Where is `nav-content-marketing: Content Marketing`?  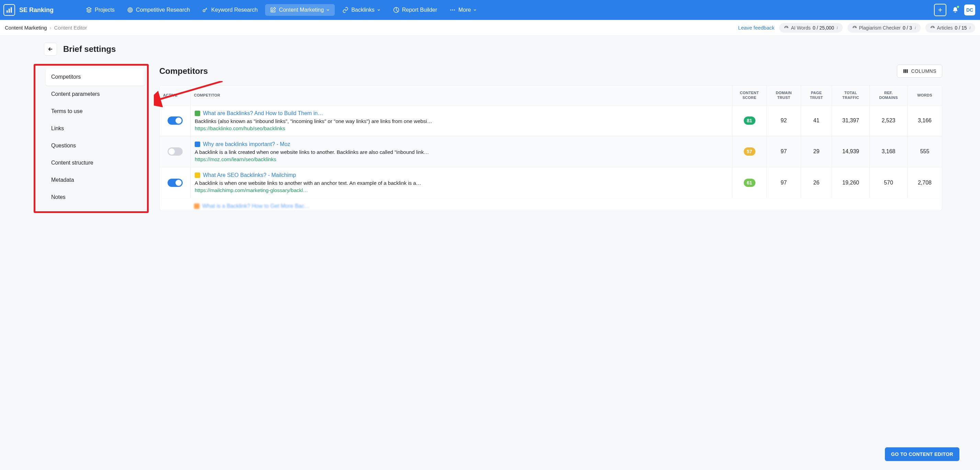
nav-content-marketing: Content Marketing is located at coordinates (300, 10).